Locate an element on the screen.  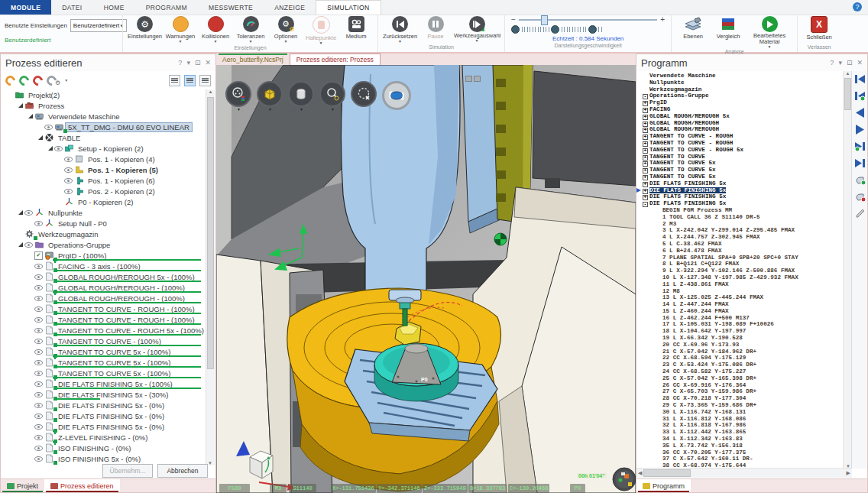
ribbon-button-bearbeitetes-material: Bearbeitetes Material▼ is located at coordinates (769, 32).